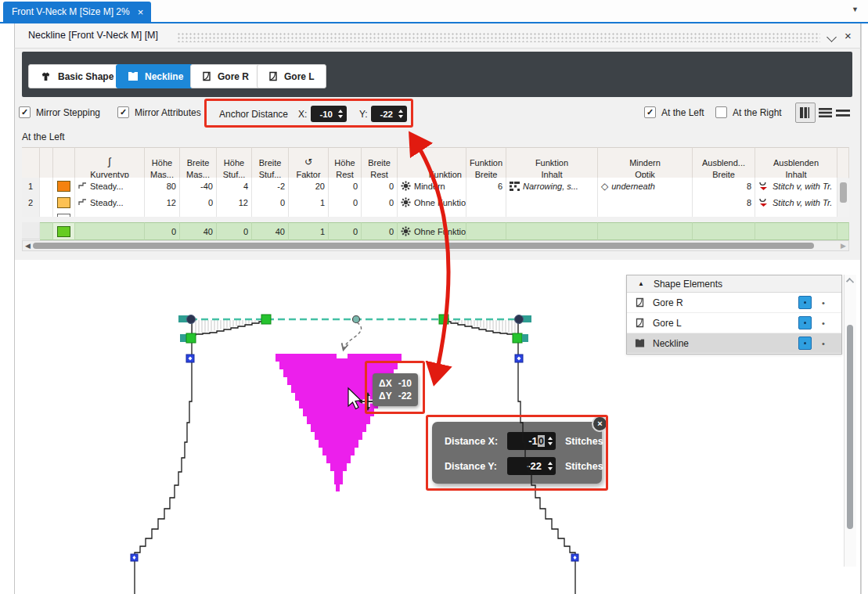 The width and height of the screenshot is (868, 594). I want to click on shape-element-gore-l: Gore L •, so click(734, 323).